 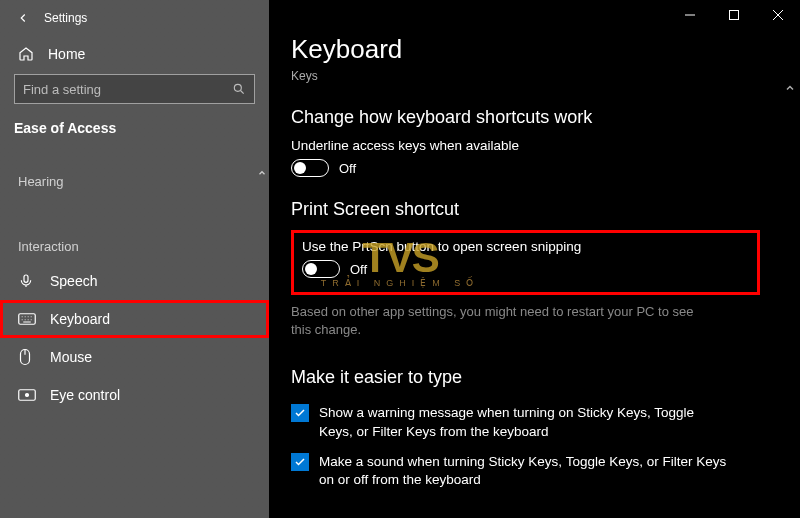 What do you see at coordinates (321, 269) in the screenshot?
I see `prtscn-toggle` at bounding box center [321, 269].